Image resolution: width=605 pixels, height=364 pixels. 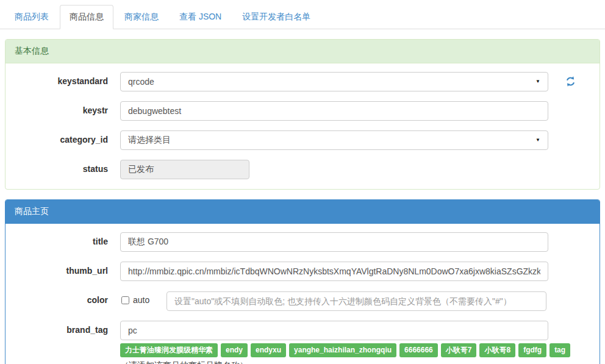 I want to click on refresh-icon, so click(x=571, y=84).